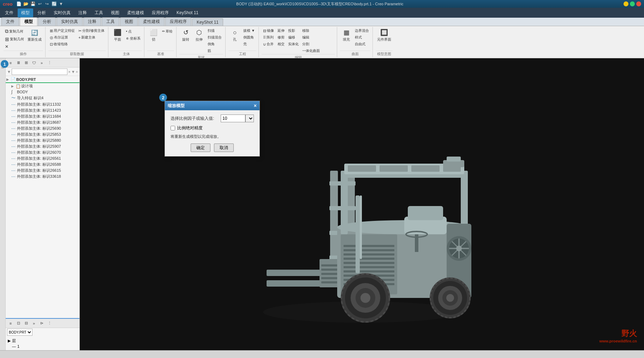  I want to click on btn-unify: 一体化曲面, so click(311, 51).